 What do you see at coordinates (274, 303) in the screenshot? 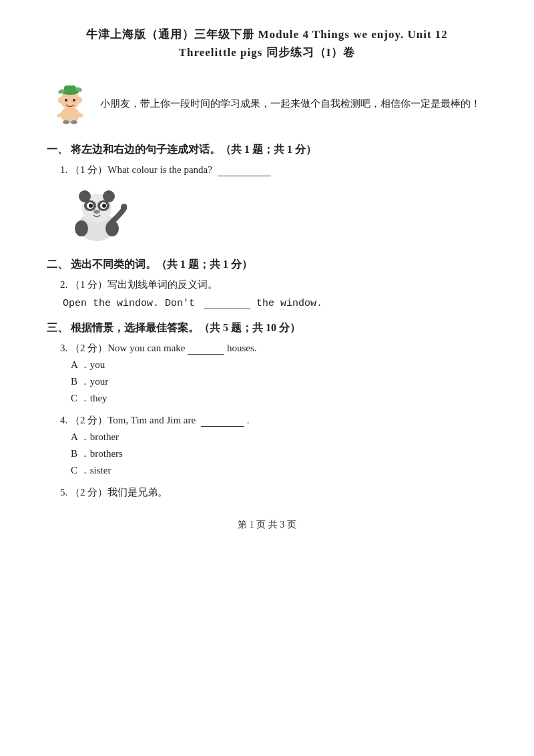
I see `q2-sentence: Open the window. Don't the window.` at bounding box center [274, 303].